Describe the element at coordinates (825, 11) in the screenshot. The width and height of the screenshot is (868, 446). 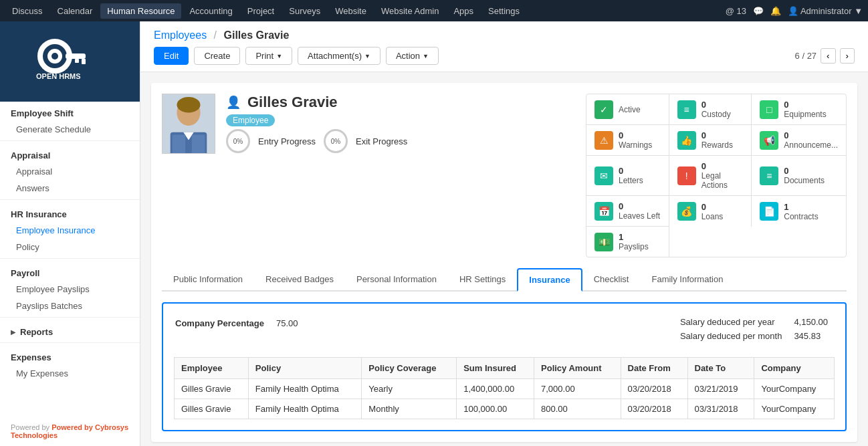
I see `user-menu: 👤 Administrator ▼` at that location.